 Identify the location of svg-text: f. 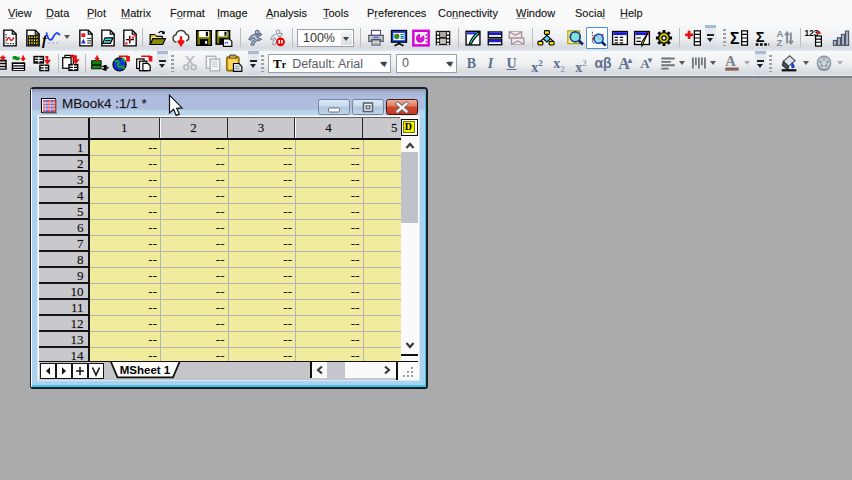
(46, 40).